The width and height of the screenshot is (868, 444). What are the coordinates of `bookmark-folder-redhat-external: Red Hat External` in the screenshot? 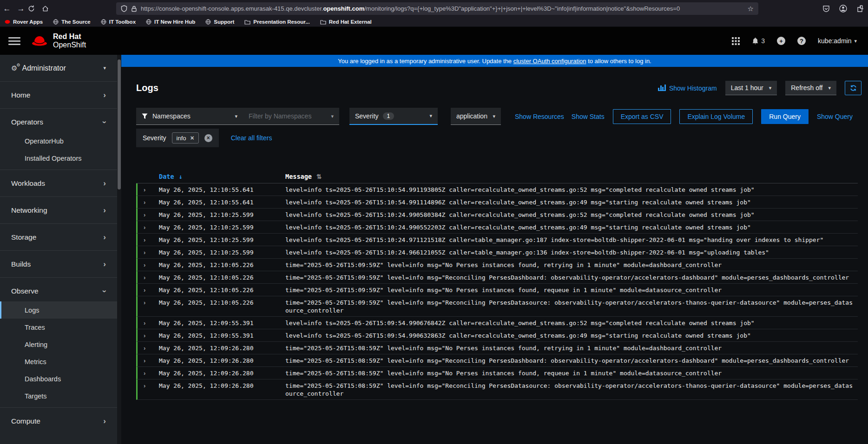 It's located at (346, 22).